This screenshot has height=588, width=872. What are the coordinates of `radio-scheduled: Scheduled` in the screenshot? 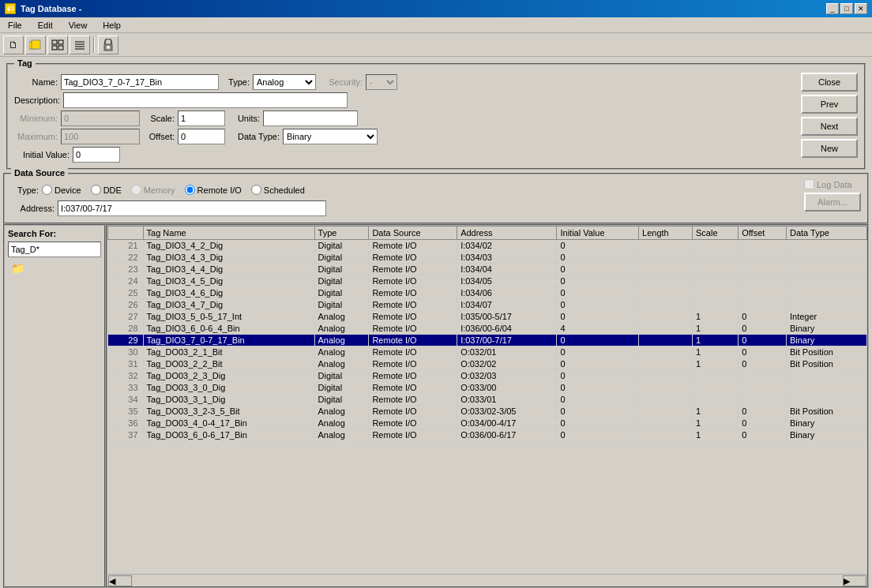 It's located at (278, 189).